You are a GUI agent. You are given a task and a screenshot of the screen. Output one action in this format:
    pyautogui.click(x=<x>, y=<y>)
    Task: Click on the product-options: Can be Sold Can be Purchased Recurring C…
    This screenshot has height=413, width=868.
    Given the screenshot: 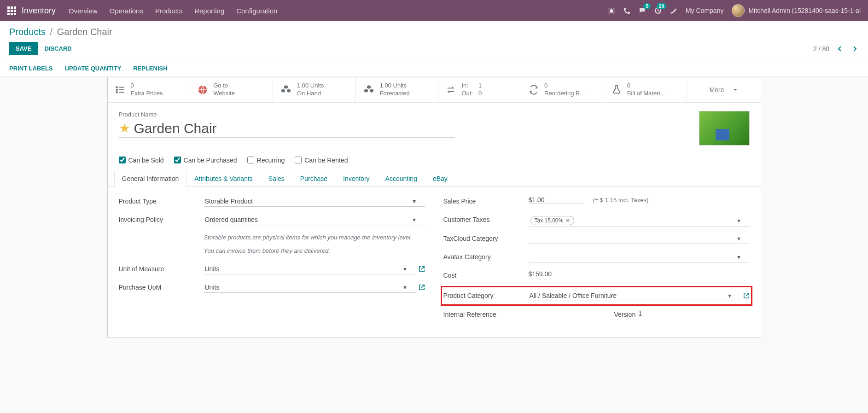 What is the action you would take?
    pyautogui.click(x=434, y=159)
    